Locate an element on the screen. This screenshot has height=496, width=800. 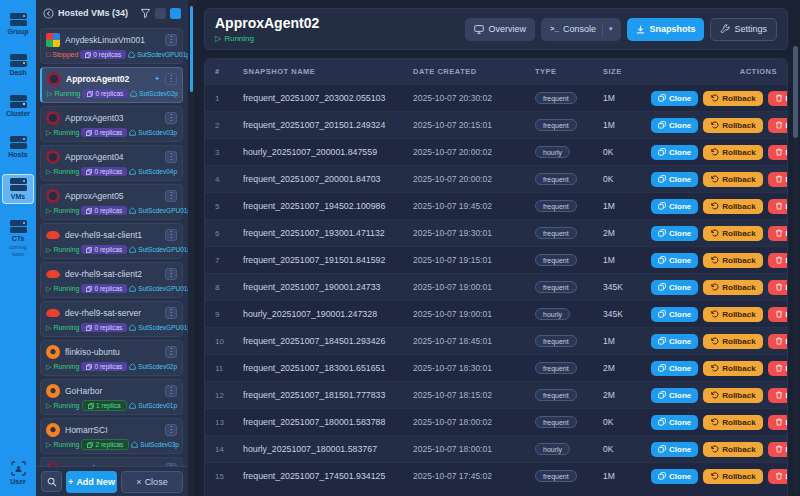
sidebar-item-hosts: Hosts is located at coordinates (18, 147).